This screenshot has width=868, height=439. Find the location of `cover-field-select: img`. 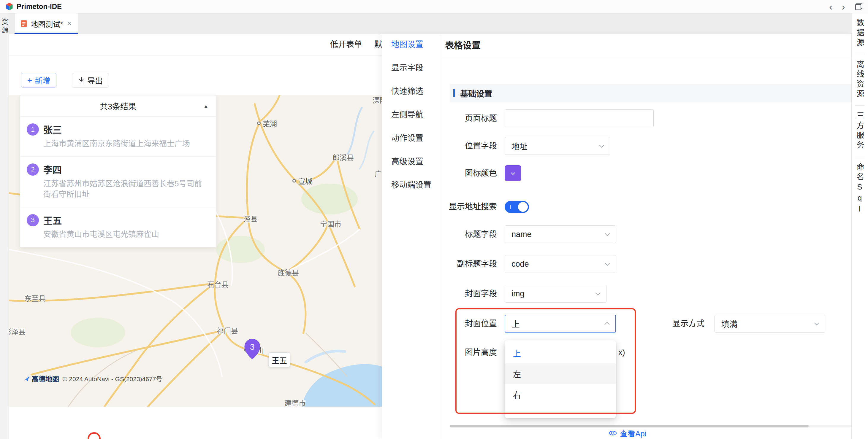

cover-field-select: img is located at coordinates (556, 294).